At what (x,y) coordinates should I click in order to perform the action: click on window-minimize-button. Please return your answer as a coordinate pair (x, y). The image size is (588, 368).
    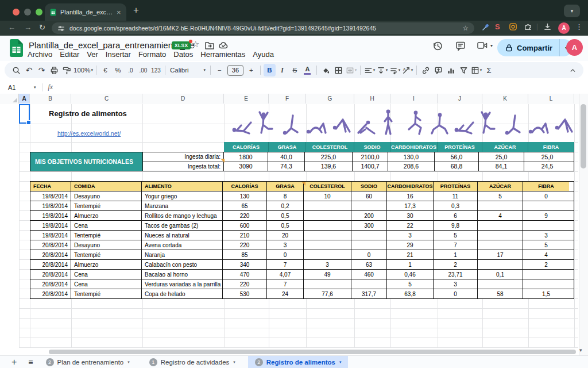
    Looking at the image, I should click on (28, 12).